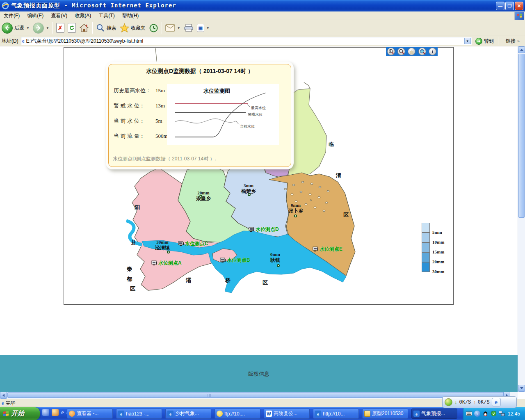 The height and width of the screenshot is (420, 525). I want to click on history-icon, so click(153, 28).